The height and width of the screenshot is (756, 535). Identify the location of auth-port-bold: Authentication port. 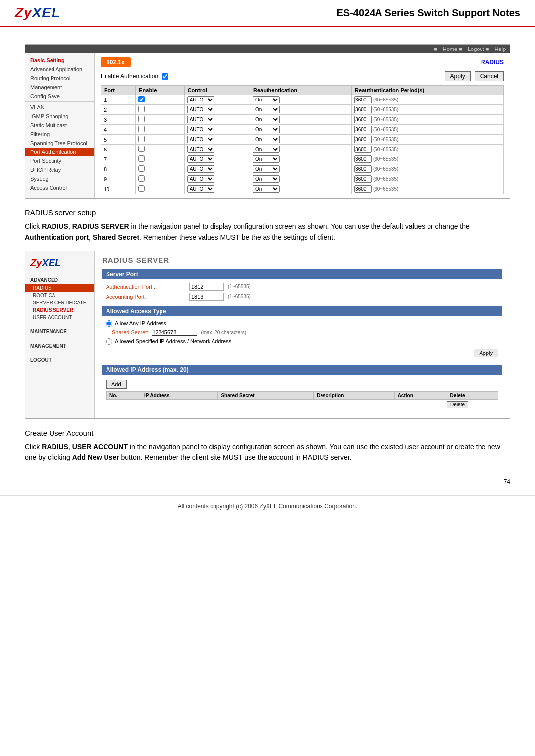
(56, 237).